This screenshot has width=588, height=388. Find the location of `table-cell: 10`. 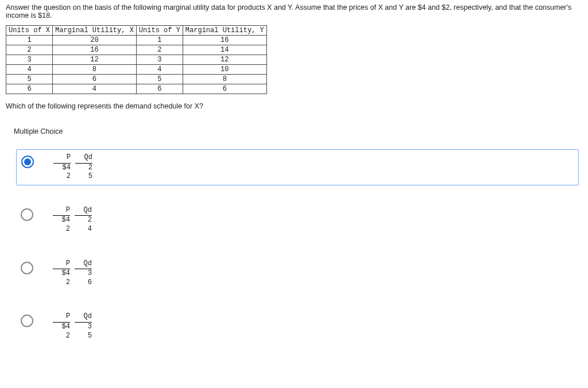

table-cell: 10 is located at coordinates (225, 70).